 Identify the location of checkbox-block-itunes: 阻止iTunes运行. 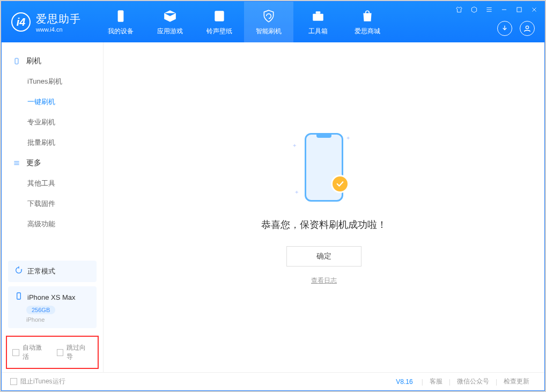
(38, 382).